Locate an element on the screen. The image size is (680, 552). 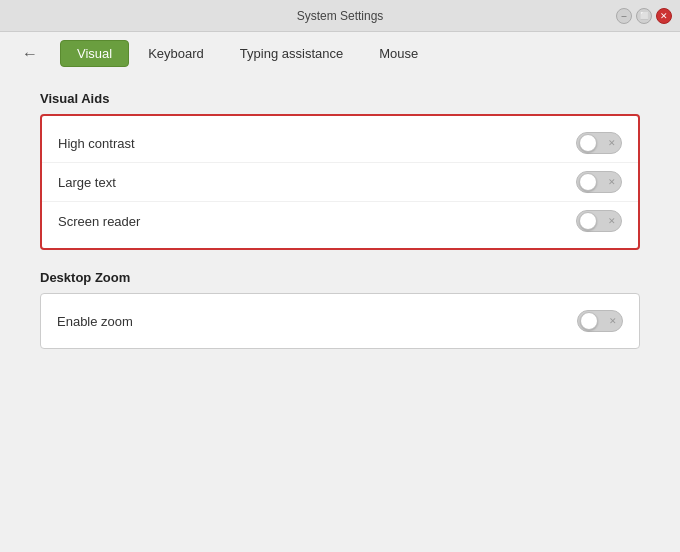
titlebar: System Settings – ⬜ ✕ is located at coordinates (340, 16).